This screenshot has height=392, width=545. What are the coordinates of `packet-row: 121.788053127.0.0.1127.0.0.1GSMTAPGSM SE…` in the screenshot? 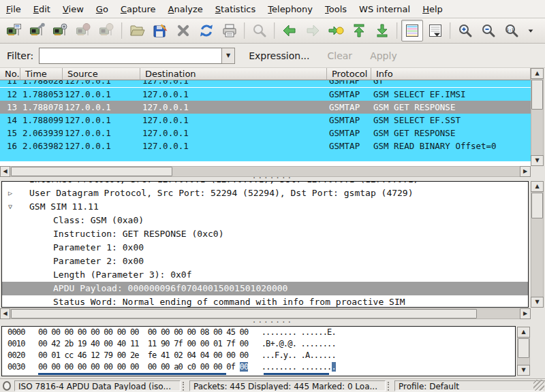 It's located at (266, 94).